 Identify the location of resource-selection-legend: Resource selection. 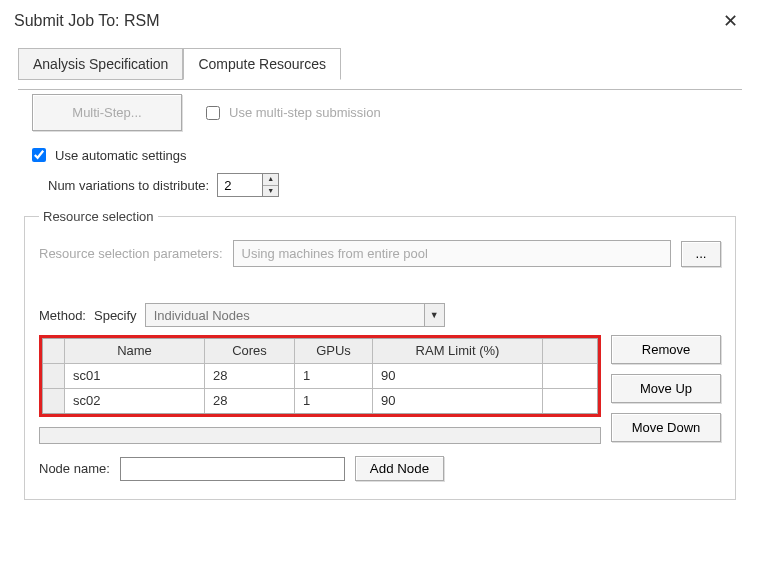
(98, 216).